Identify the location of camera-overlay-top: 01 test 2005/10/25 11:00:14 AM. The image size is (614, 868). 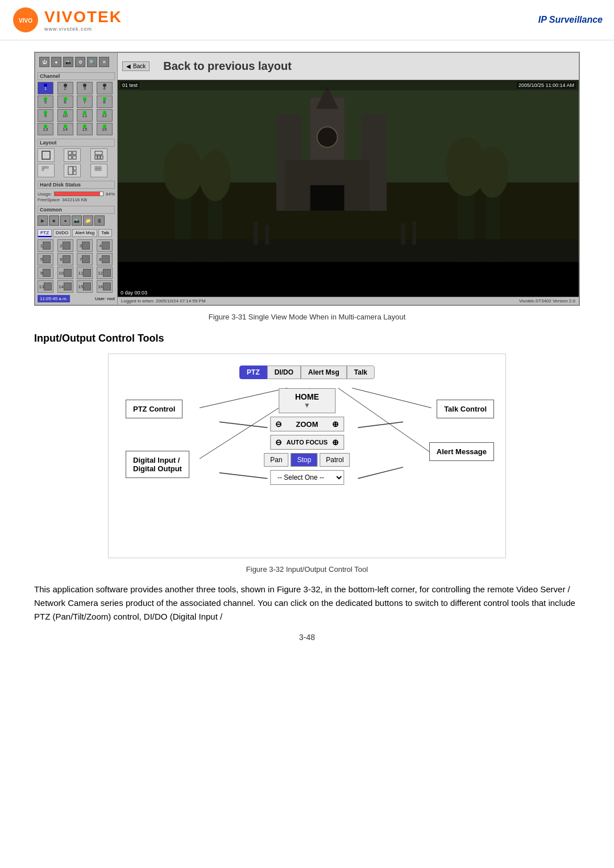
(348, 85).